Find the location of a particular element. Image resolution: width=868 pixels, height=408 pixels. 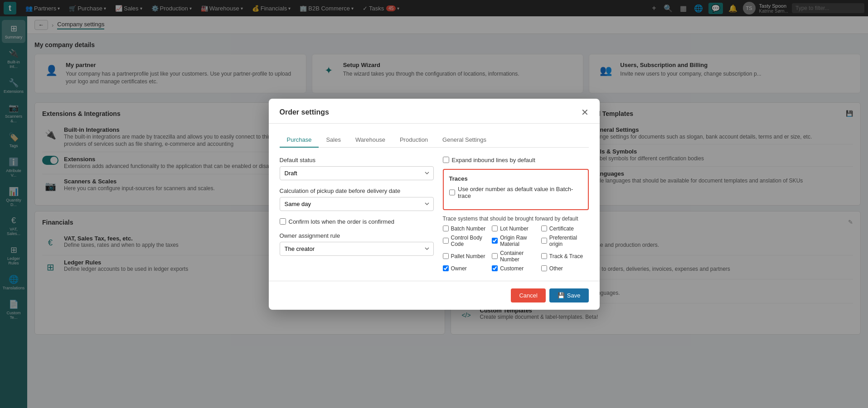

trace-origin-raw: Origin Raw Material is located at coordinates (516, 241).